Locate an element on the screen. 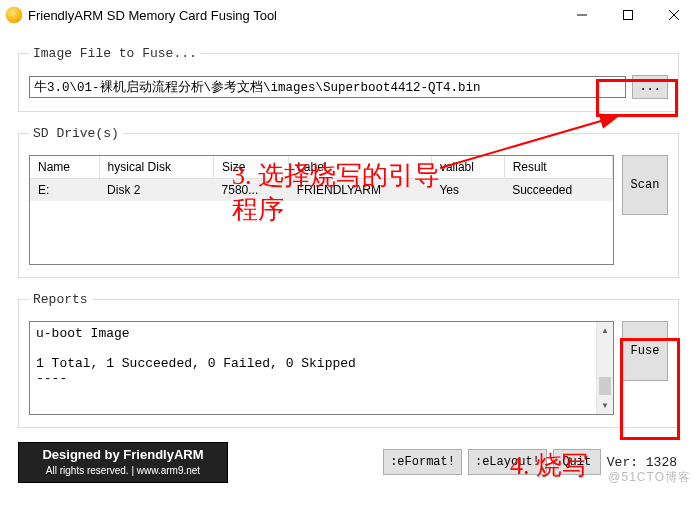 The height and width of the screenshot is (532, 697). maximize-button is located at coordinates (628, 15).